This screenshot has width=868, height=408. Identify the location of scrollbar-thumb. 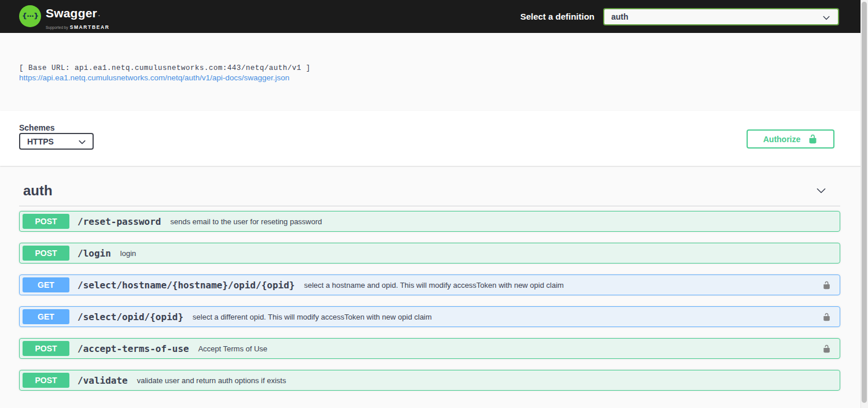
(864, 202).